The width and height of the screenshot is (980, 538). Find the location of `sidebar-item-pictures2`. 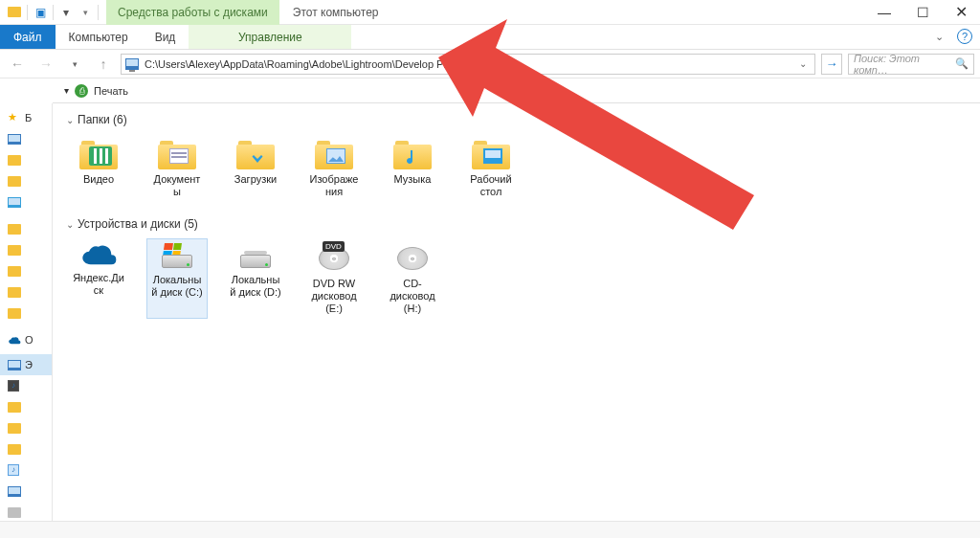

sidebar-item-pictures2 is located at coordinates (26, 449).